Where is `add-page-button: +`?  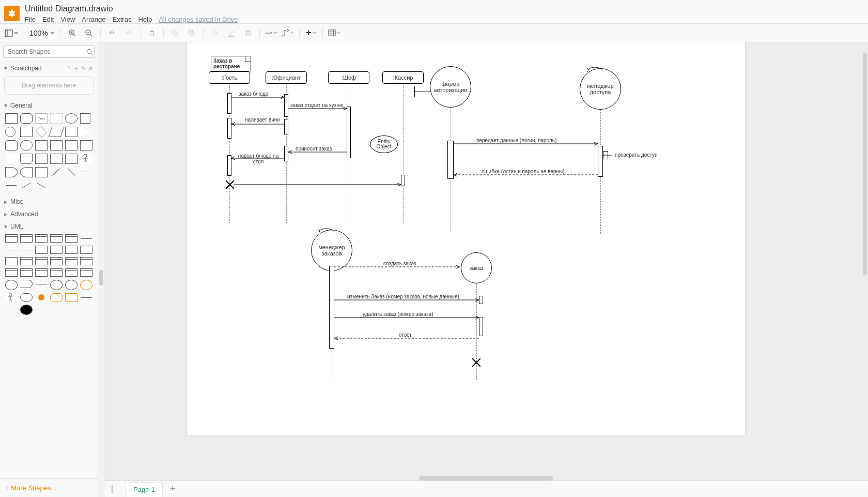
add-page-button: + is located at coordinates (173, 489).